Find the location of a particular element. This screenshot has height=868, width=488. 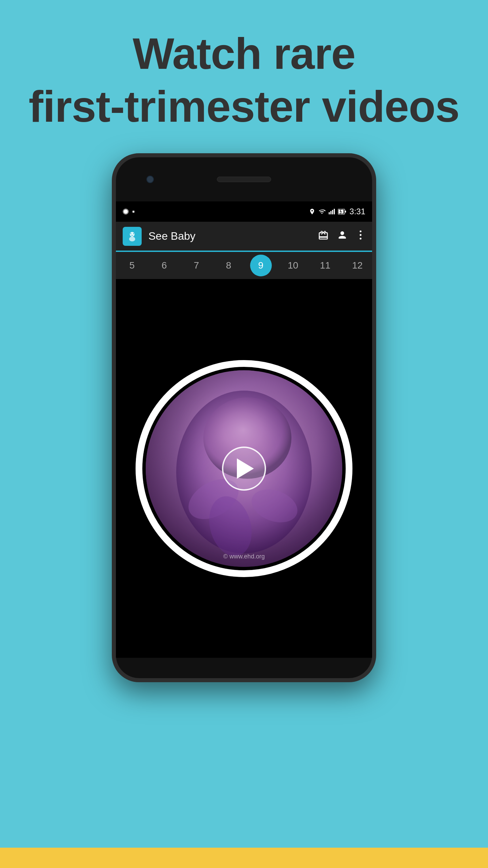

week-tab-8: 8 is located at coordinates (228, 265).